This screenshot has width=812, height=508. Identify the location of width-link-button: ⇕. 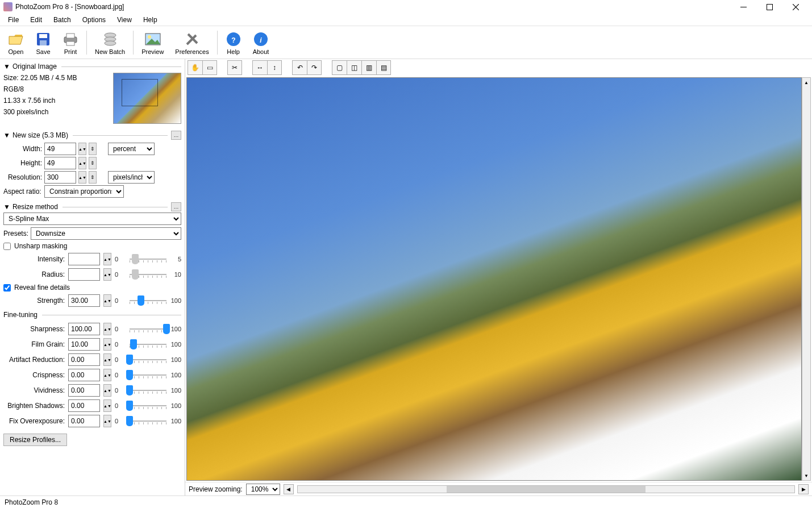
(93, 149).